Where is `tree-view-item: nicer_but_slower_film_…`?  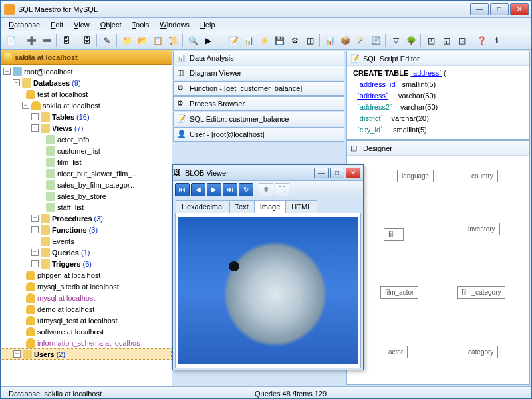
tree-view-item: nicer_but_slower_film_… is located at coordinates (98, 174).